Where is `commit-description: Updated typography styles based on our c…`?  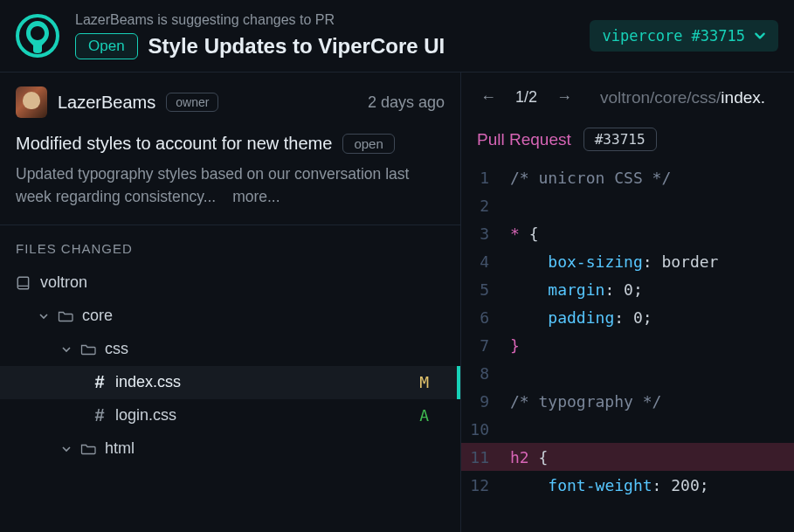
commit-description: Updated typography styles based on our c… is located at coordinates (212, 185).